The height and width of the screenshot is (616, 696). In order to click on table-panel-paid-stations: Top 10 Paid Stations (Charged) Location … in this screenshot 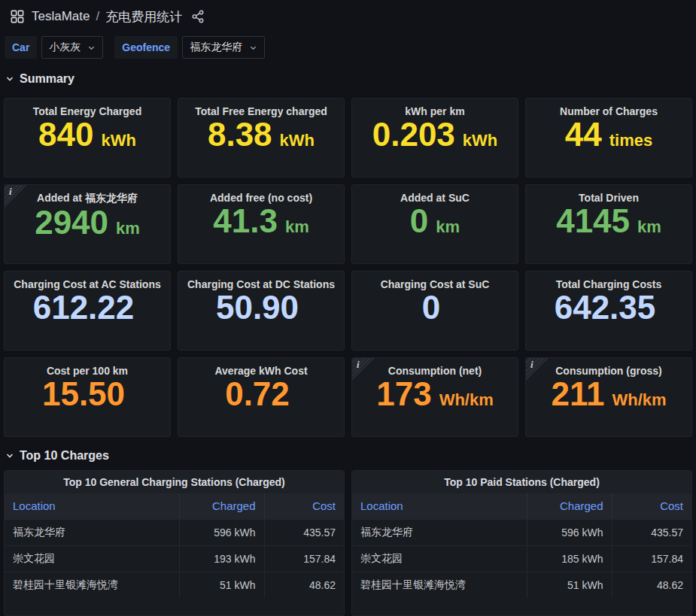, I will do `click(522, 543)`.